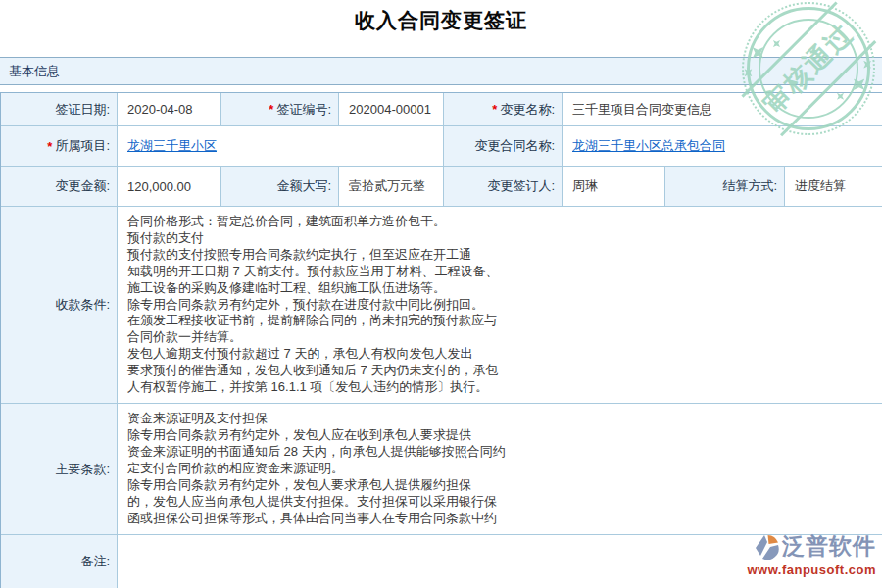  What do you see at coordinates (776, 43) in the screenshot?
I see `star-icon` at bounding box center [776, 43].